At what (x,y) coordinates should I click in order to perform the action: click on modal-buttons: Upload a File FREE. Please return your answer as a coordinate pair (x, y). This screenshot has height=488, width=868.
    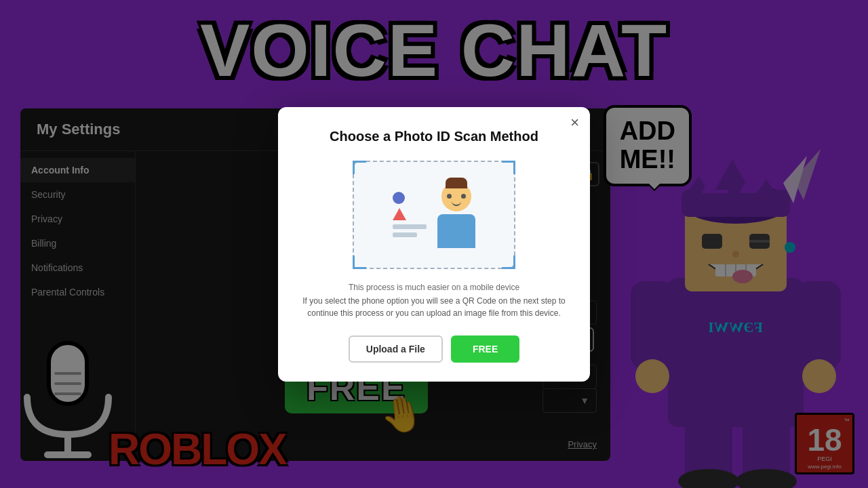
    Looking at the image, I should click on (434, 349).